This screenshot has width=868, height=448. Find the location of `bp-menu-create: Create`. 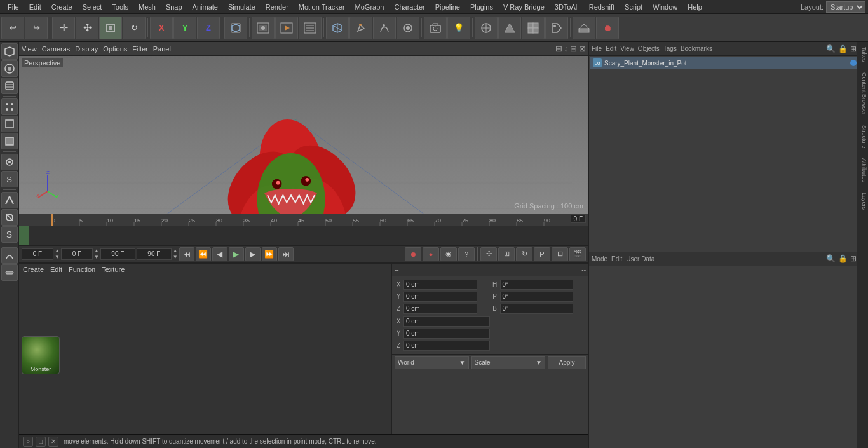

bp-menu-create: Create is located at coordinates (33, 269).